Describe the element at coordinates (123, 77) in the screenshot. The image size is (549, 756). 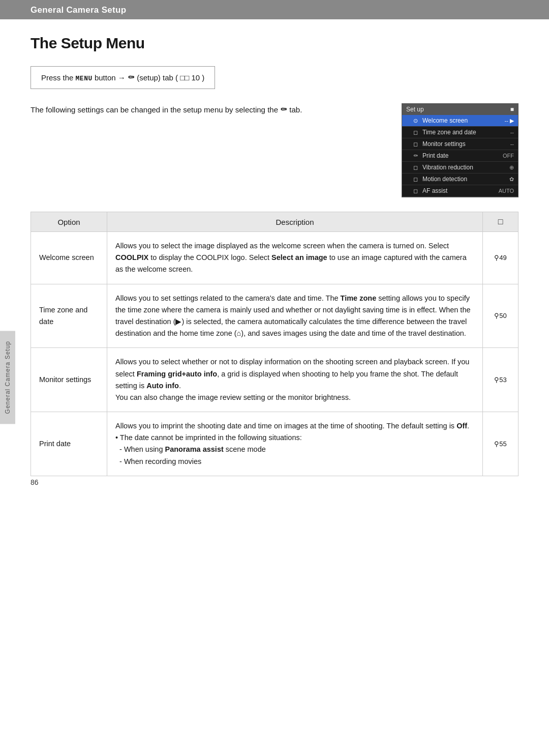
I see `instruction-box: Press the MENU button → ⚰ (setup) tab ( …` at that location.